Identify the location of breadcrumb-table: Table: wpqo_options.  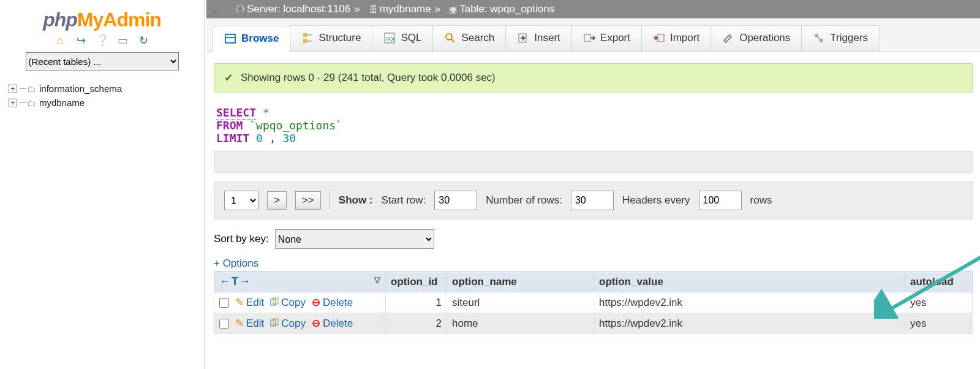
(507, 9).